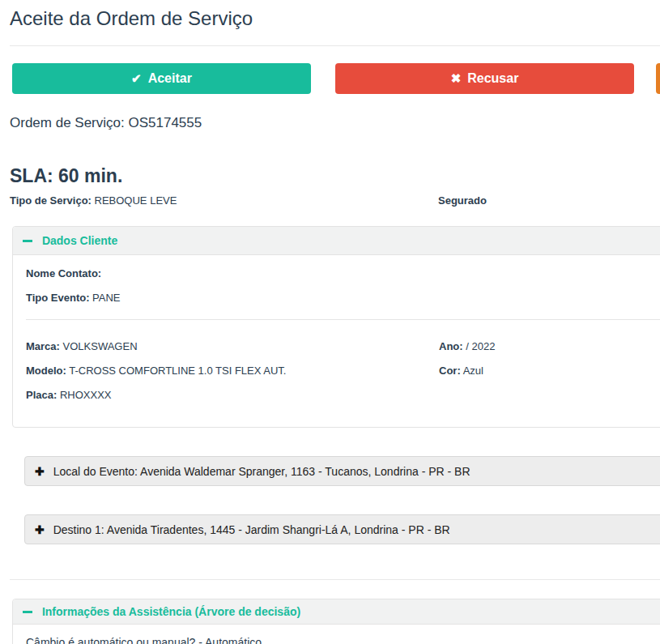  Describe the element at coordinates (224, 201) in the screenshot. I see `service-type: Tipo de Serviço: REBOQUE LEVE` at that location.